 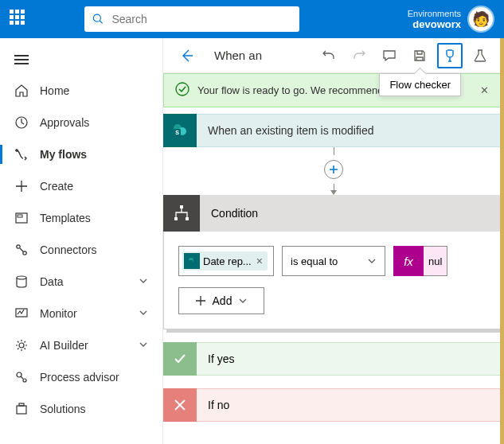 What do you see at coordinates (502, 241) in the screenshot?
I see `scrollbar-edge` at bounding box center [502, 241].